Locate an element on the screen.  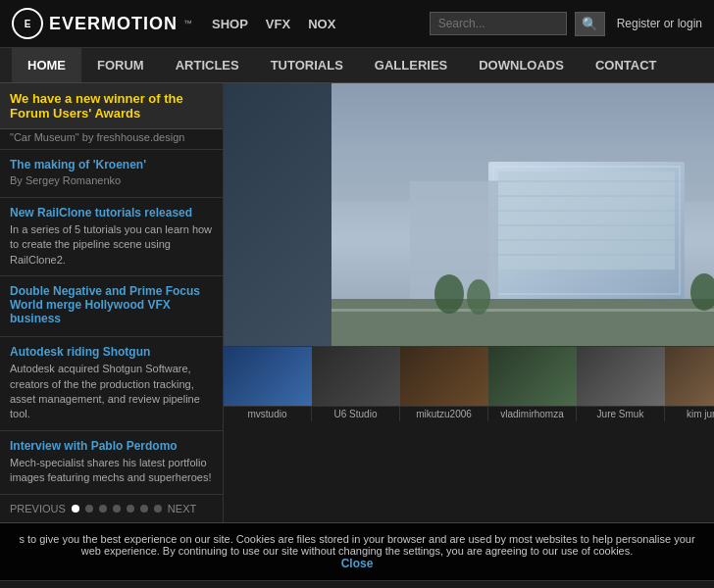
thumb-label-0: mvstudio is located at coordinates (267, 414).